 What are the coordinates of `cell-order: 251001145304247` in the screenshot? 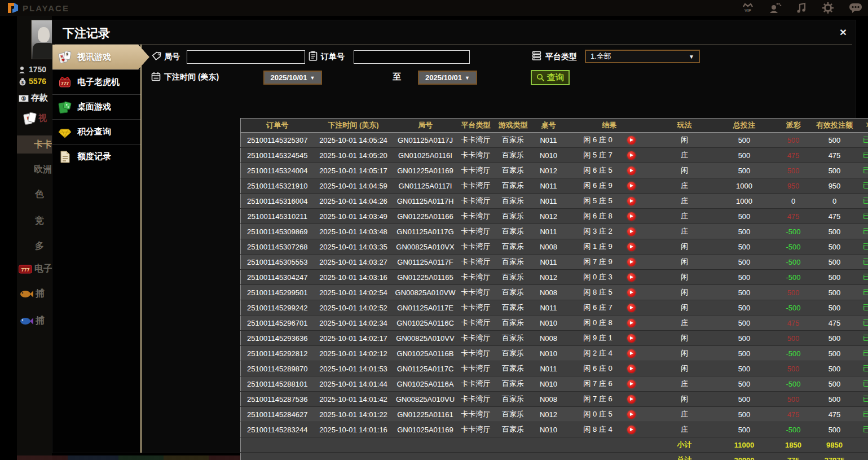 It's located at (277, 278).